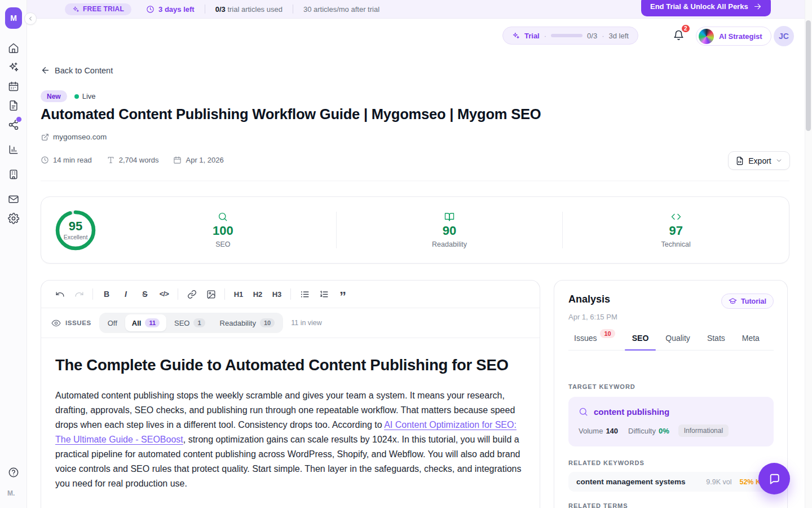 The height and width of the screenshot is (508, 812). What do you see at coordinates (290, 323) in the screenshot?
I see `issues-filter-bar: ISSUES Off All 11 SEO 1 Readability 10` at bounding box center [290, 323].